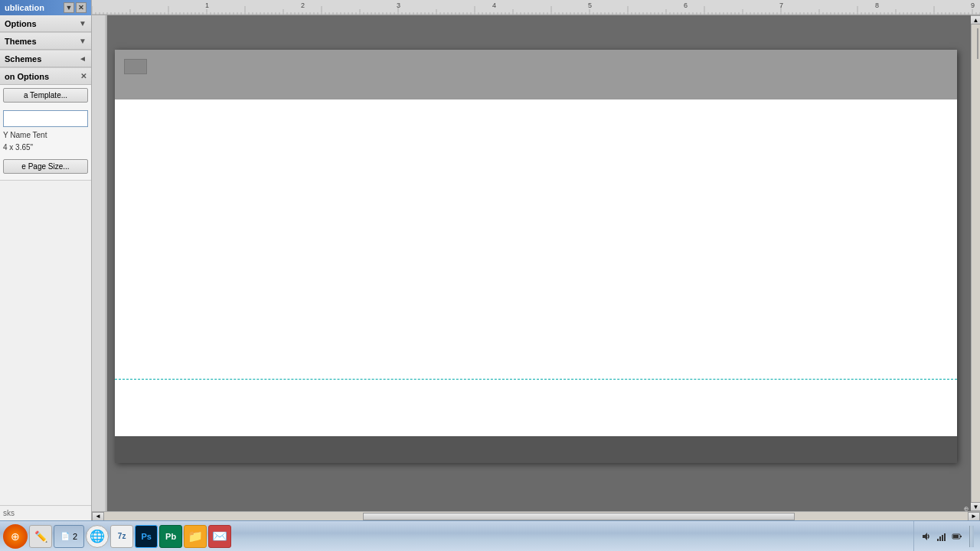  I want to click on hscroll-left-btn: ◄, so click(98, 517).